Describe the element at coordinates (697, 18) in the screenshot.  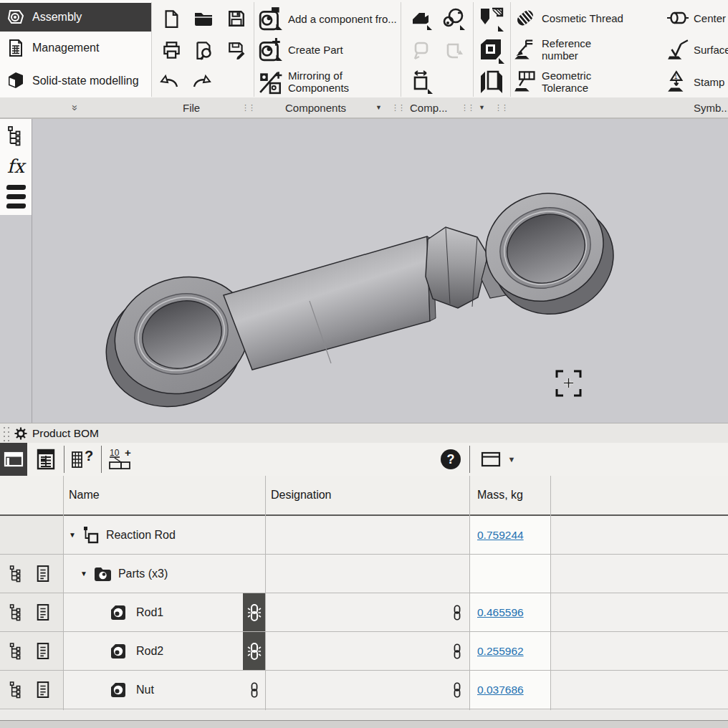
I see `center-symbol-button: Center` at that location.